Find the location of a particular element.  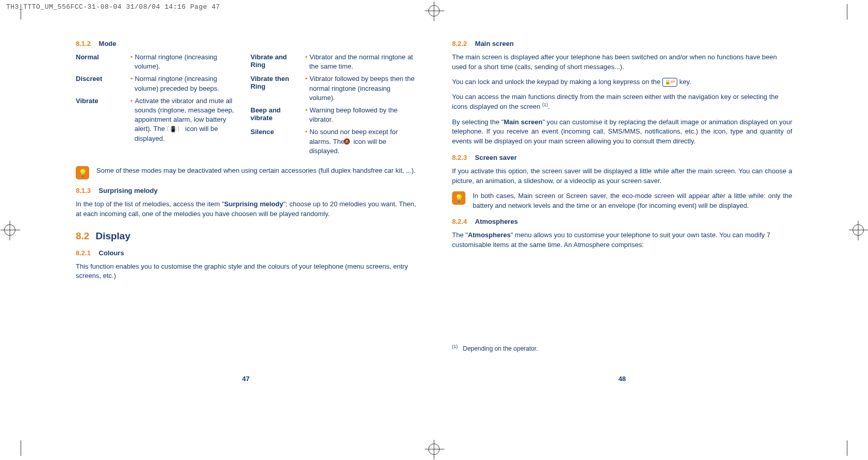

paragraph: You can access the main functions direct… is located at coordinates (622, 102).